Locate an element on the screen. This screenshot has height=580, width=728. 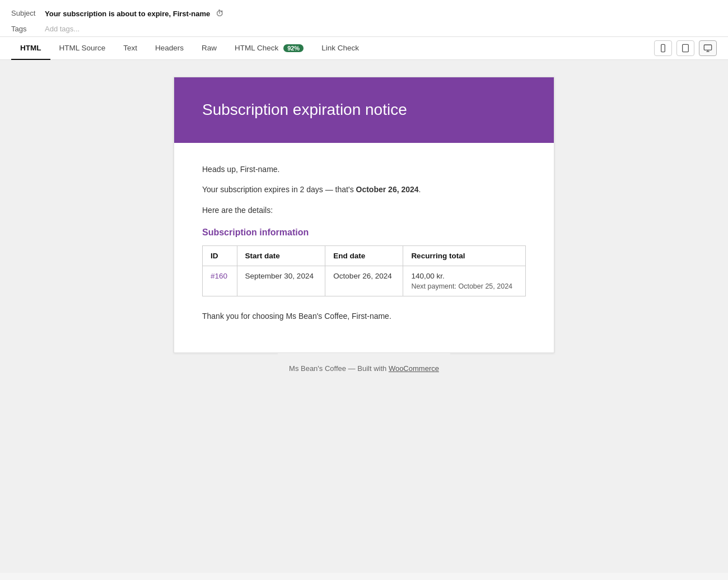
details-paragraph: Here are the details: is located at coordinates (364, 210).